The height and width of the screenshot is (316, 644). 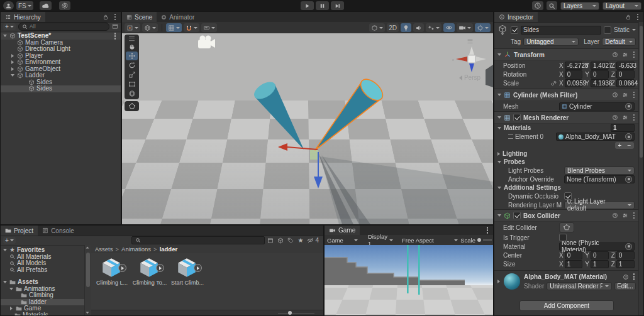 I want to click on game-viewport, so click(x=409, y=280).